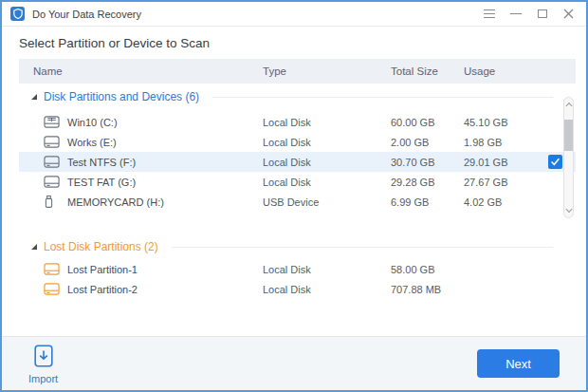 The width and height of the screenshot is (588, 392). I want to click on section-header: Lost Disk Partitions (2), so click(298, 247).